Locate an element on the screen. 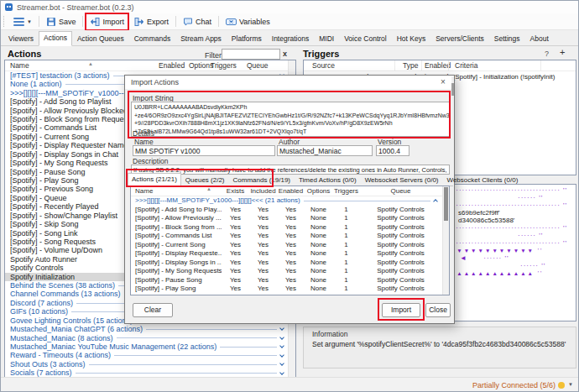 This screenshot has height=392, width=579. tab-actions: Actions is located at coordinates (55, 39).